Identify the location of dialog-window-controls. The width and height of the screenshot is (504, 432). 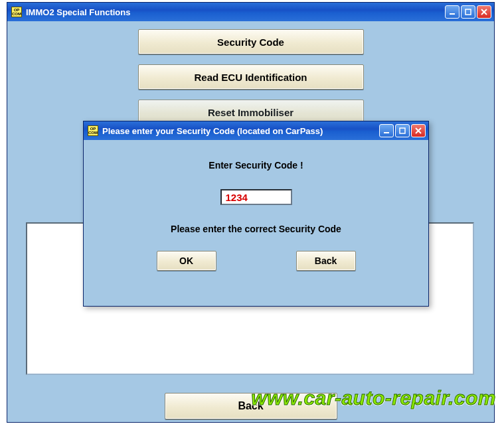
(402, 131).